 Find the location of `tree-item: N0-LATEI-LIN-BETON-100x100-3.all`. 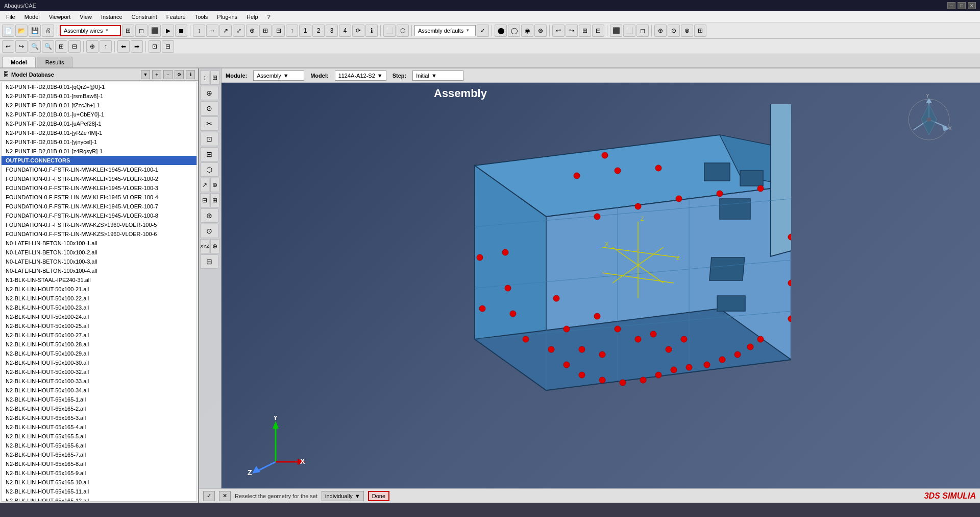

tree-item: N0-LATEI-LIN-BETON-100x100-3.all is located at coordinates (99, 262).